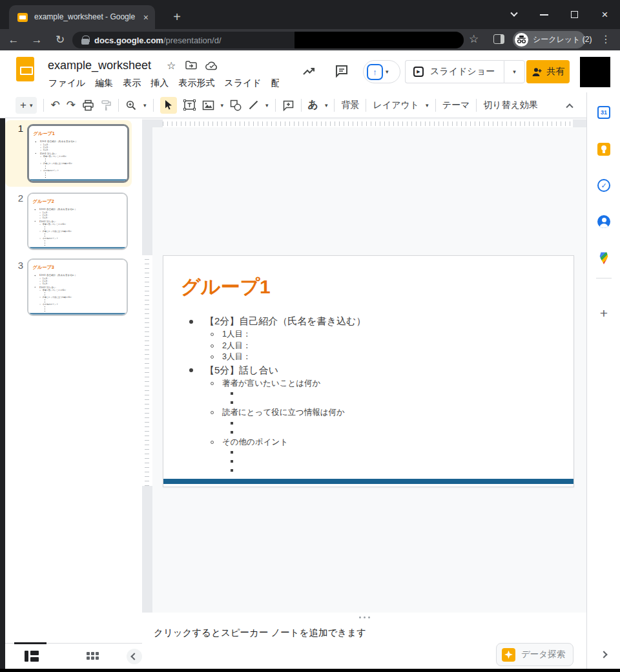  What do you see at coordinates (71, 105) in the screenshot?
I see `redo-icon: ↷` at bounding box center [71, 105].